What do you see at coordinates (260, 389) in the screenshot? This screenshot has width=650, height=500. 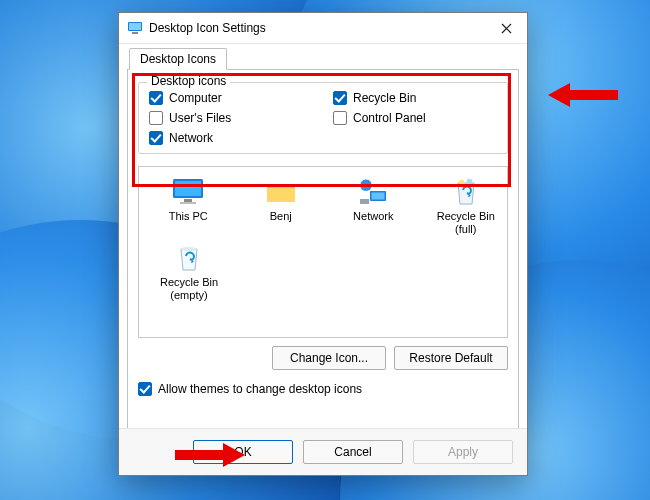 I see `checkbox-label: Allow themes to change desktop icons` at bounding box center [260, 389].